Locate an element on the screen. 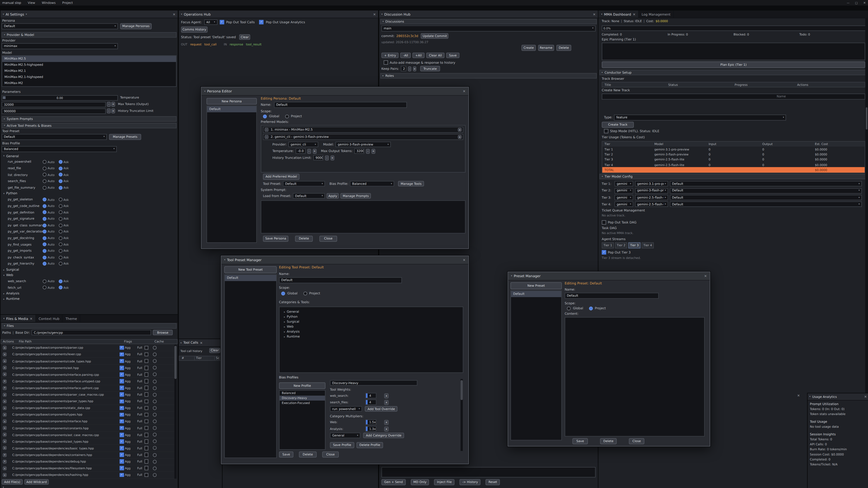  group-triangle-icon: ▸ is located at coordinates (4, 293).